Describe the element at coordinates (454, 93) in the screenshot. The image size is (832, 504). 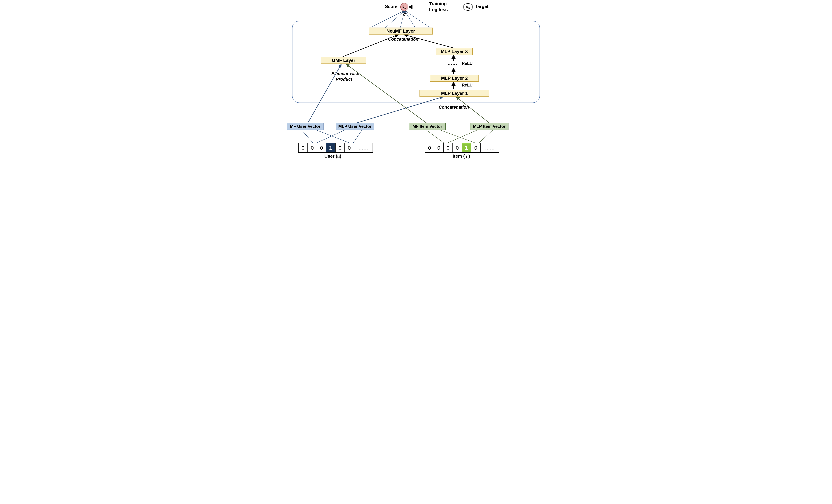
I see `mlp-layer-1: MLP Layer 1` at that location.